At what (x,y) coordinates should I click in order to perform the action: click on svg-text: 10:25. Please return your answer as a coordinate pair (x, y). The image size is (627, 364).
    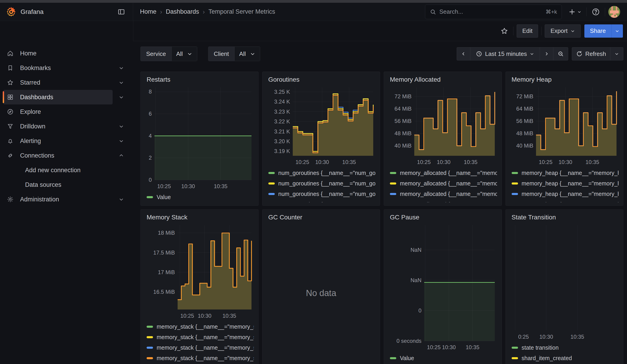
    Looking at the image, I should click on (424, 162).